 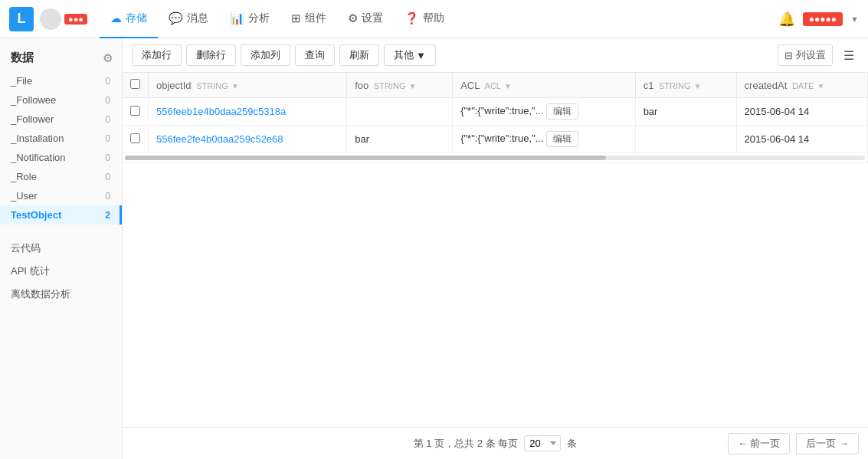 What do you see at coordinates (805, 55) in the screenshot?
I see `col-settings-button: ⊟ 列设置` at bounding box center [805, 55].